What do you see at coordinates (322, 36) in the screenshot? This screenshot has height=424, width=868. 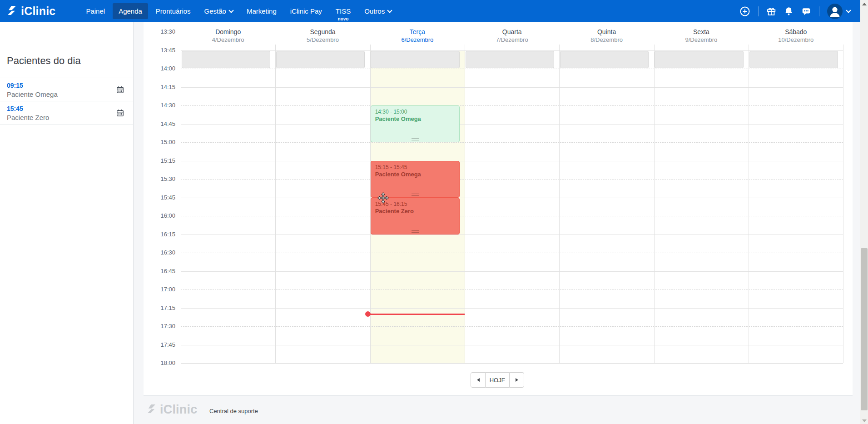 I see `day-header-segunda: Segunda5/Dezembro` at bounding box center [322, 36].